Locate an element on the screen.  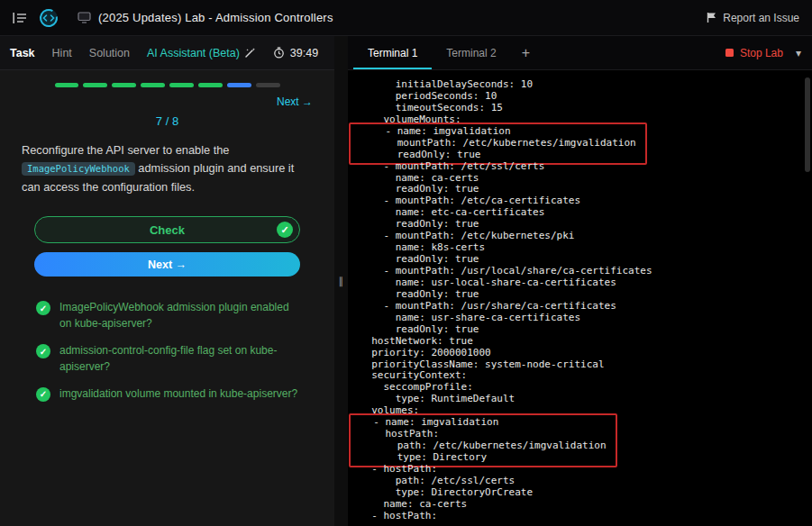
topbar: (2025 Updates) Lab - Admission Controlle… is located at coordinates (406, 18).